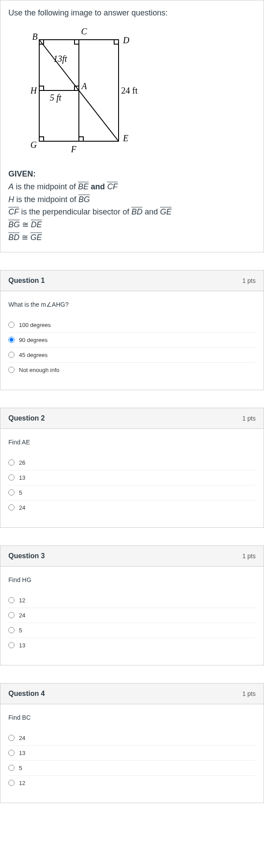 The height and width of the screenshot is (868, 264). I want to click on options-list: 2413512, so click(132, 761).